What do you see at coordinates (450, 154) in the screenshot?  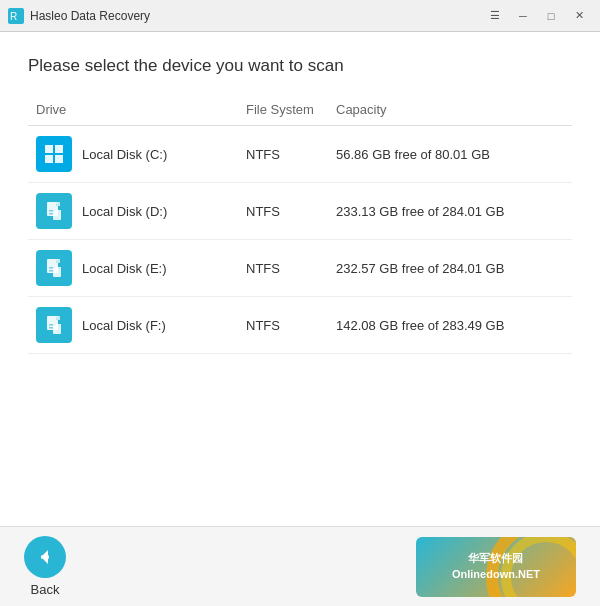 I see `capacity-cell: 56.86 GB free of 80.01 GB` at bounding box center [450, 154].